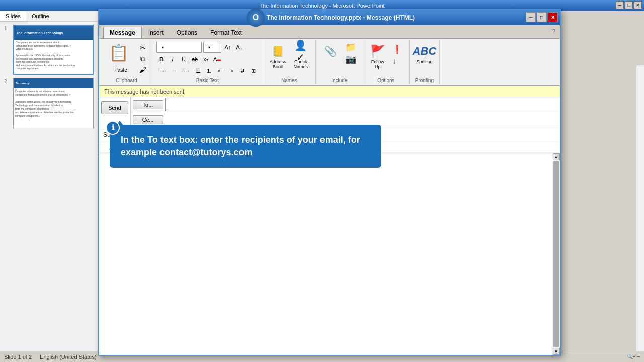  Describe the element at coordinates (186, 71) in the screenshot. I see `align-right-btn: ≡→` at that location.